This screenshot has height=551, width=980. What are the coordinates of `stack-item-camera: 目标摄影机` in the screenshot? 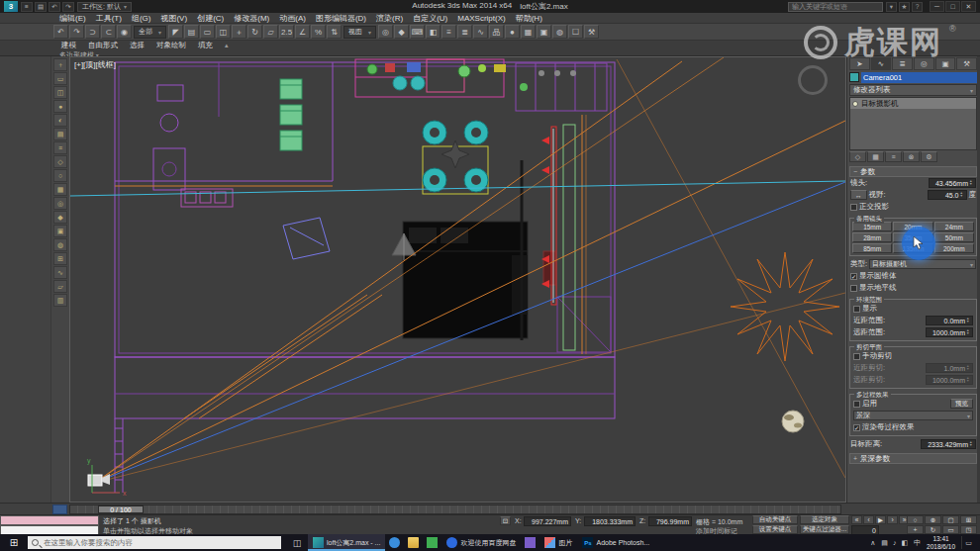 It's located at (913, 103).